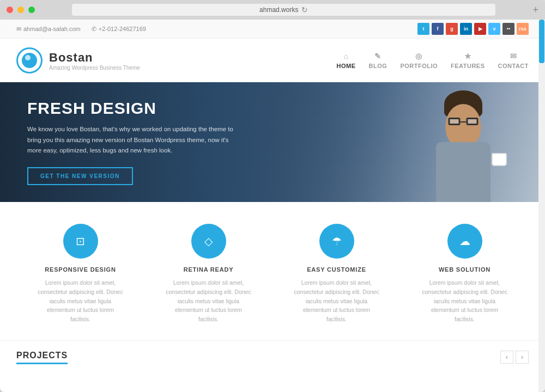 The height and width of the screenshot is (392, 545). I want to click on retina-icon-circle: ◇, so click(209, 241).